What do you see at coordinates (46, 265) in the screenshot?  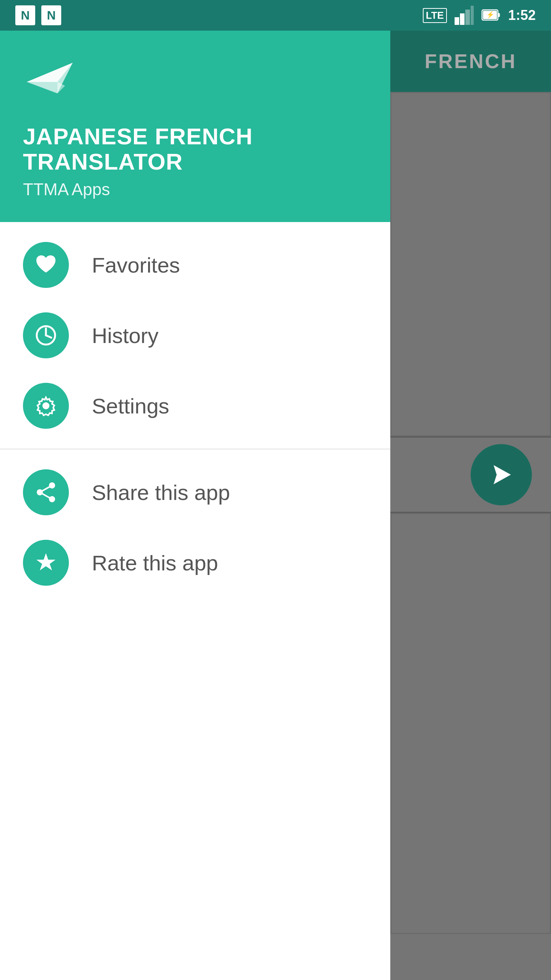 I see `heart-icon` at bounding box center [46, 265].